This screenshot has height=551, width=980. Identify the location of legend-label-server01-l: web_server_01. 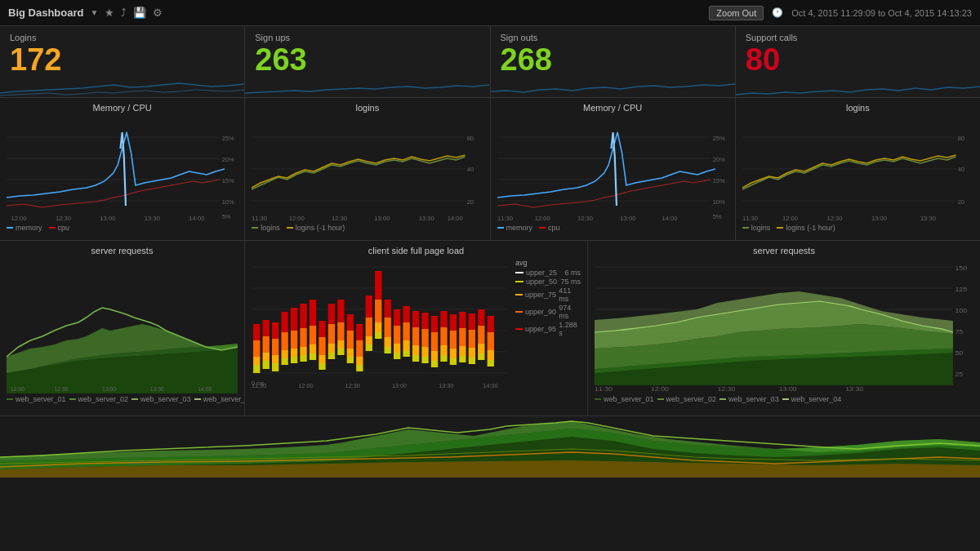
(41, 399).